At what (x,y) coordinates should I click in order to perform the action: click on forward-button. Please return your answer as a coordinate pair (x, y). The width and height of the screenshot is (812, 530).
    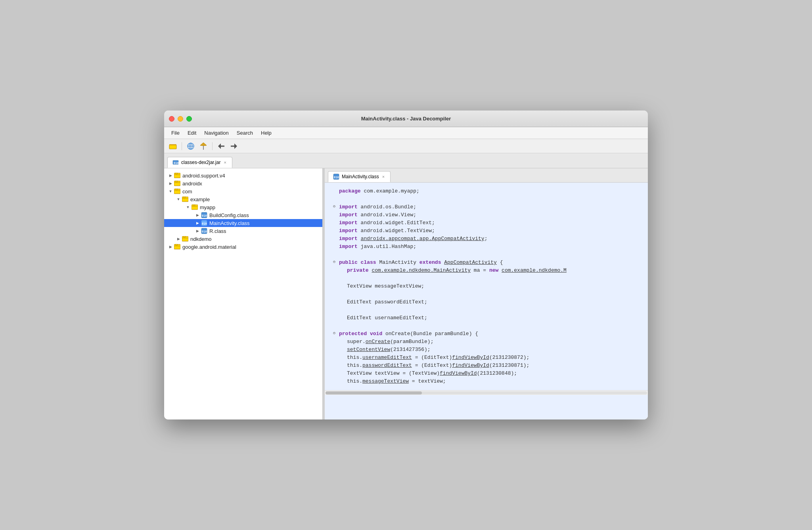
    Looking at the image, I should click on (234, 146).